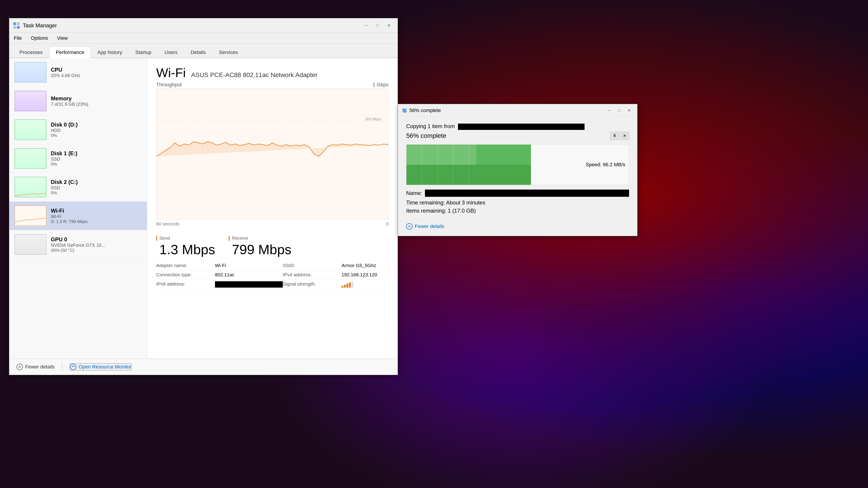 Image resolution: width=868 pixels, height=488 pixels. What do you see at coordinates (78, 158) in the screenshot?
I see `sidebar-item-disk1: Disk 1 (E:) SSD 0%` at bounding box center [78, 158].